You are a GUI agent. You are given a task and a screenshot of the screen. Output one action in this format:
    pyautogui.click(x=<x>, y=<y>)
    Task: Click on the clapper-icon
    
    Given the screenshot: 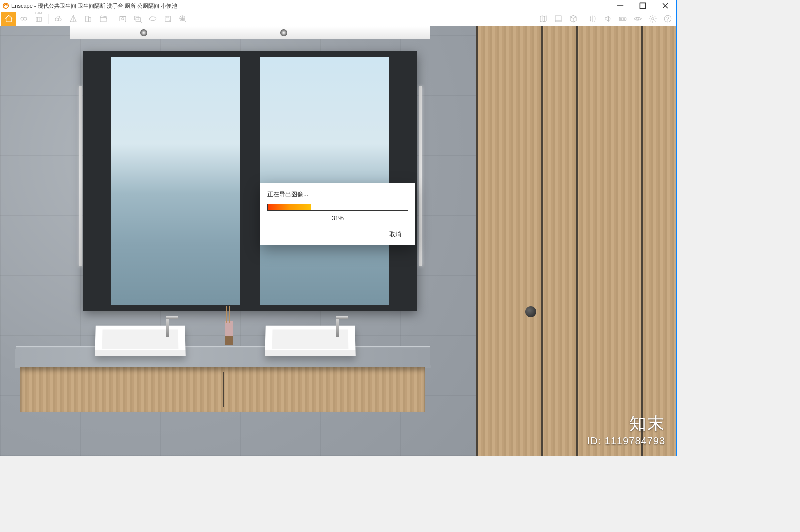 What is the action you would take?
    pyautogui.click(x=104, y=19)
    